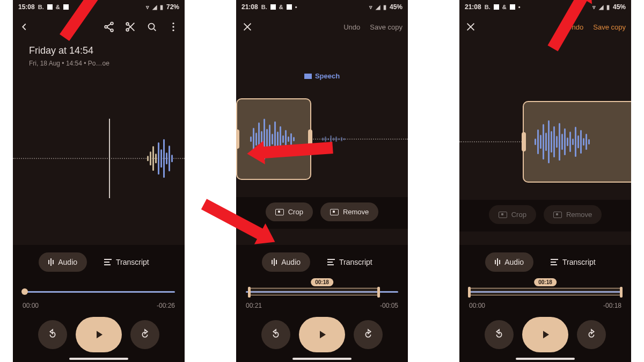  What do you see at coordinates (327, 76) in the screenshot?
I see `speech-chip-label: Speech` at bounding box center [327, 76].